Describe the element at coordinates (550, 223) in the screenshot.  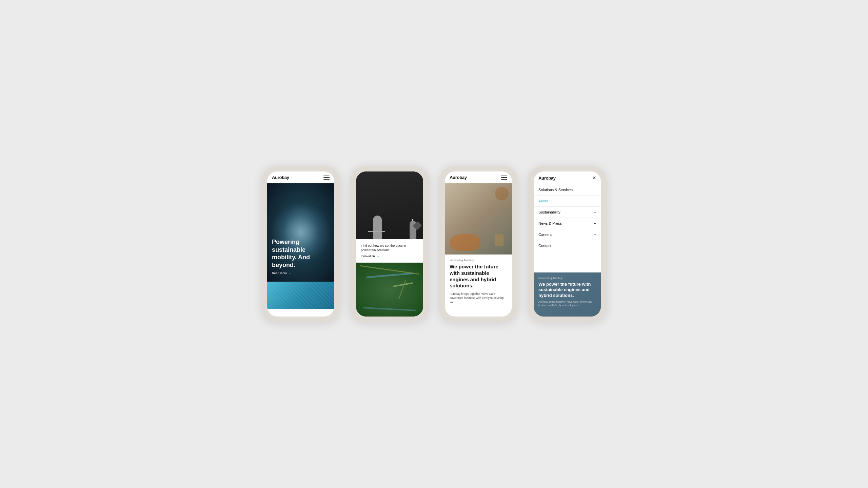
I see `menu-item-news-press-label: News & Press` at that location.